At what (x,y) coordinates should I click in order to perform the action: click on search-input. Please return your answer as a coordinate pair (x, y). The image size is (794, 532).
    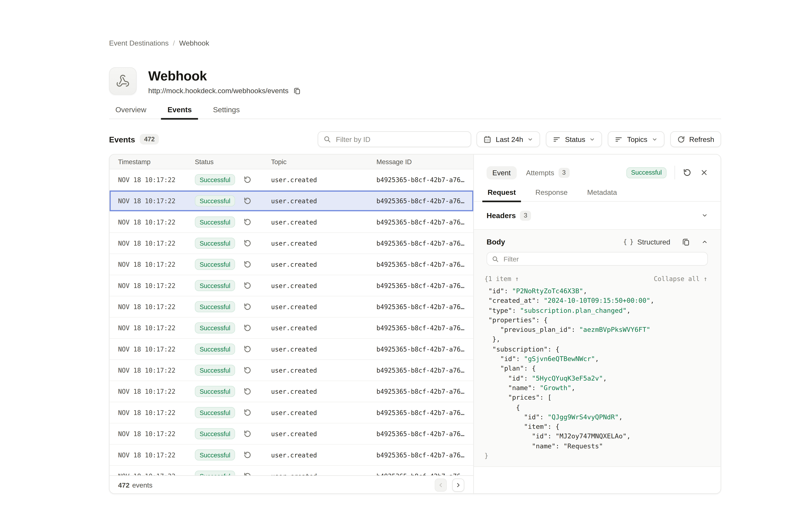
    Looking at the image, I should click on (400, 139).